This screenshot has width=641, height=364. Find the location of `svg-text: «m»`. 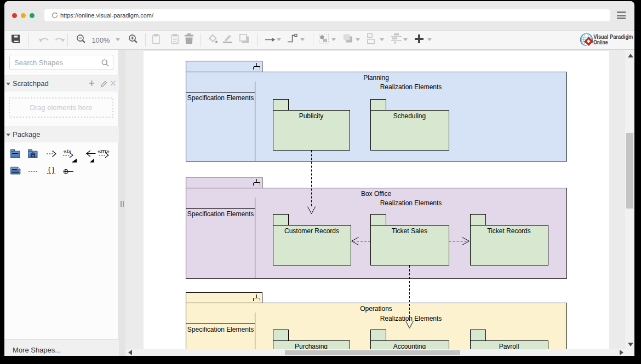

svg-text: «m» is located at coordinates (103, 151).